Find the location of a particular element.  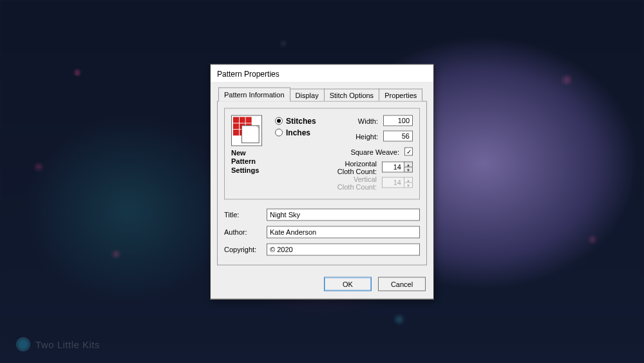

watermark-logo-icon is located at coordinates (23, 344).